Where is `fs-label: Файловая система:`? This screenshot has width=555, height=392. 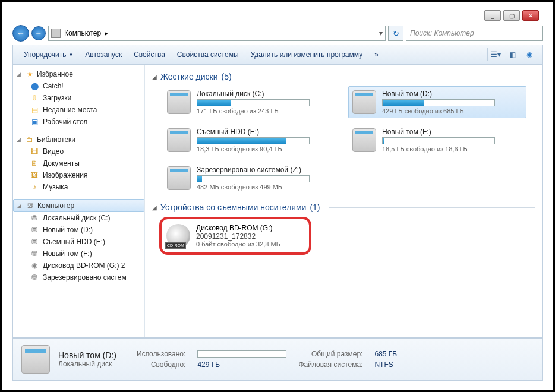
fs-label: Файловая система: is located at coordinates (330, 365).